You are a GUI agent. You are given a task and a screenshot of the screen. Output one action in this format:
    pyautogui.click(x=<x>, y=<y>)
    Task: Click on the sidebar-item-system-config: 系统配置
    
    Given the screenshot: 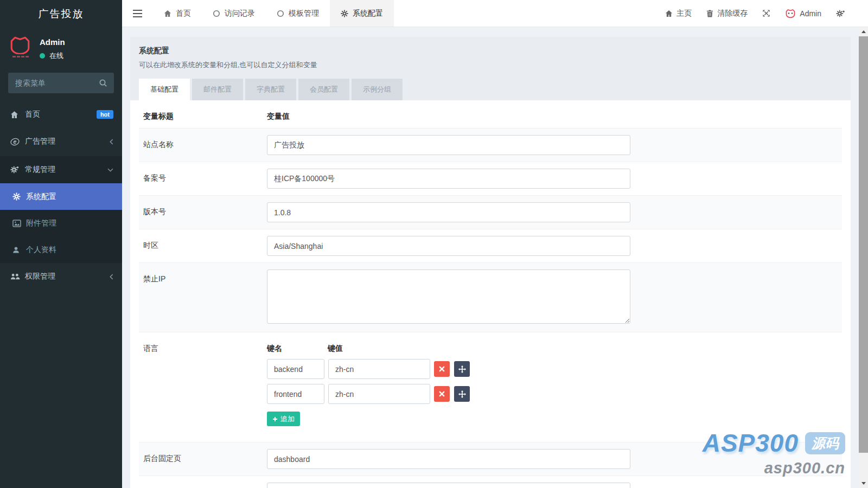 What is the action you would take?
    pyautogui.click(x=61, y=196)
    